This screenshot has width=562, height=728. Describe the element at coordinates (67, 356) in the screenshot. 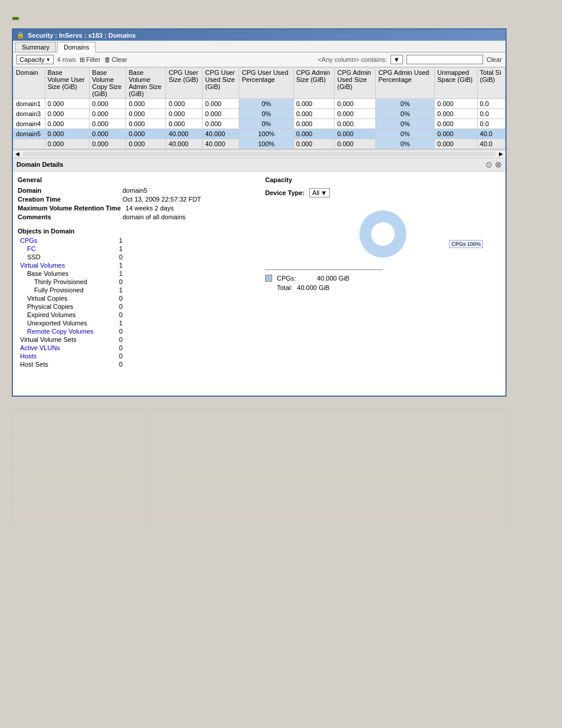

I see `obj-label-14: Hosts` at that location.